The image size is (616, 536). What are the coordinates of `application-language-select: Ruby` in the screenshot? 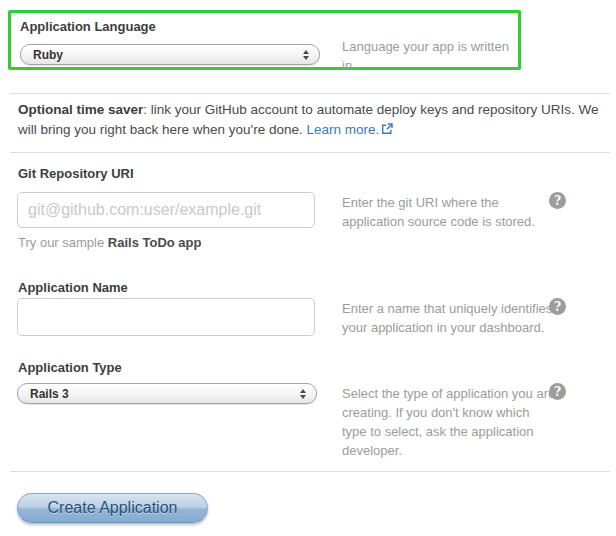 It's located at (170, 54).